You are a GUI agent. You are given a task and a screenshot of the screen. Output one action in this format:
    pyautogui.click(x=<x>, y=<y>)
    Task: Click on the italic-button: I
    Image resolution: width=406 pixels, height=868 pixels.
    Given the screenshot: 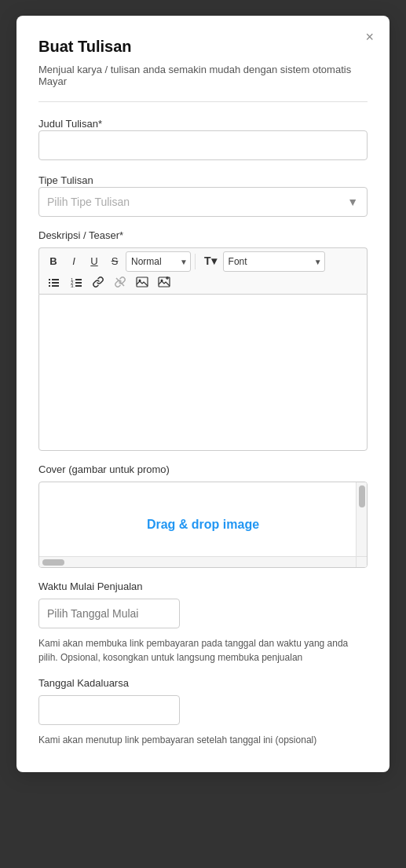 What is the action you would take?
    pyautogui.click(x=74, y=262)
    